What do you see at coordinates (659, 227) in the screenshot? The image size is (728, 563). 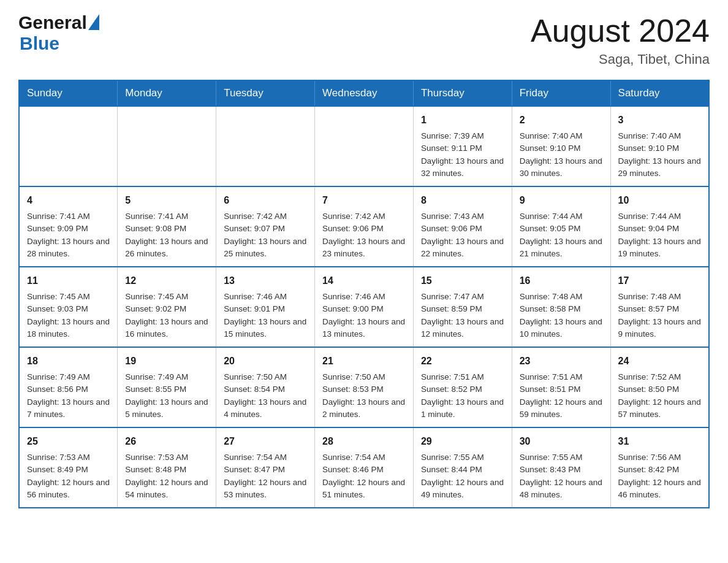 I see `calendar-cell: 10Sunrise: 7:44 AMSunset: 9:04 PMDayligh…` at bounding box center [659, 227].